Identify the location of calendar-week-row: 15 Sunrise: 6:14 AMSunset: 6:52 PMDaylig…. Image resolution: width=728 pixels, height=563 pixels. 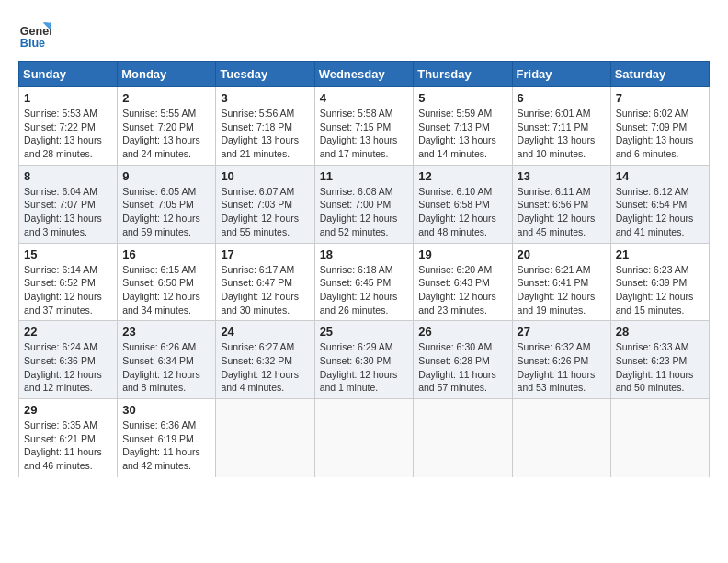
(364, 282).